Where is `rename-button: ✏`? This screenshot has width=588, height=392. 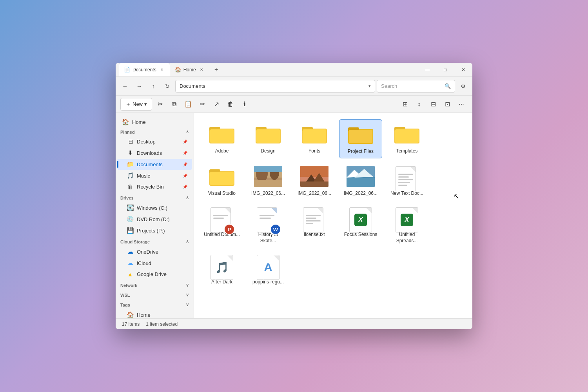 rename-button: ✏ is located at coordinates (202, 104).